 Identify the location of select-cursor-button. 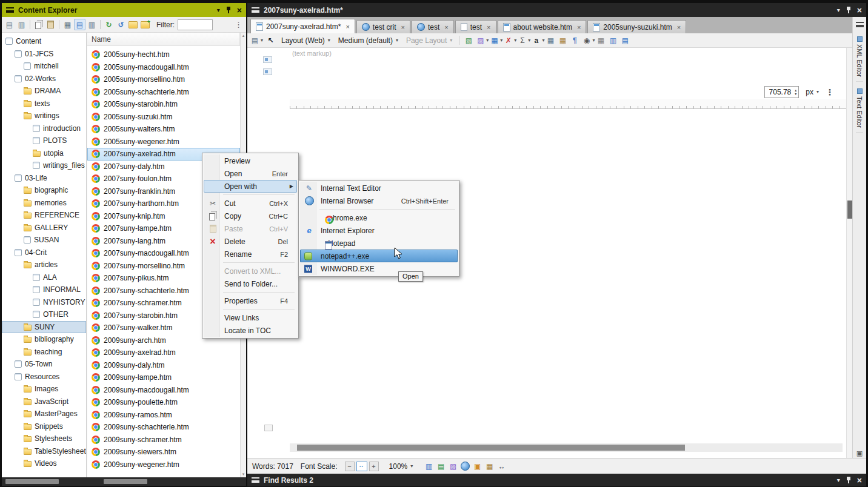
(270, 40).